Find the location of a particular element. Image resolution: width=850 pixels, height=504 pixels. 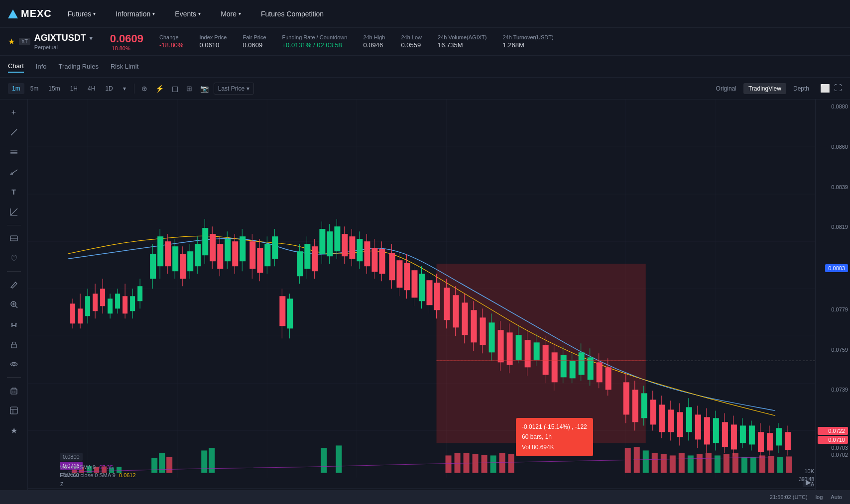

nav-events: Events ▾ is located at coordinates (188, 14).